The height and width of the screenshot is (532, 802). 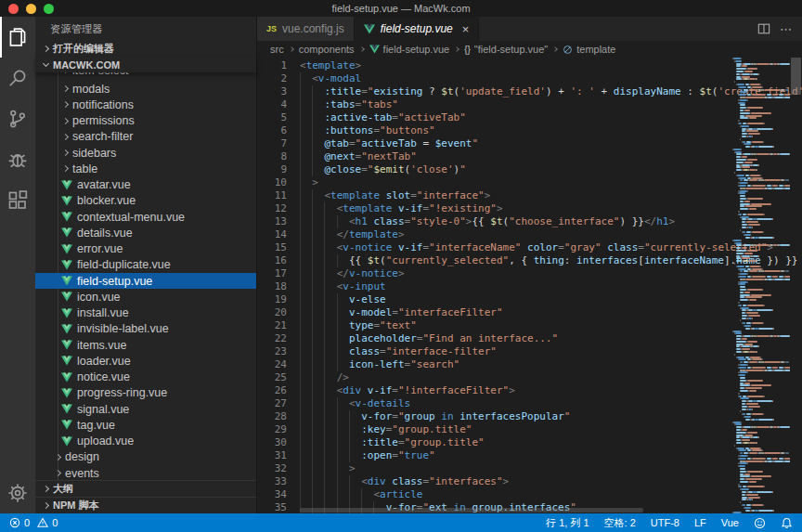 What do you see at coordinates (146, 121) in the screenshot?
I see `tree-item-permissions: permissions` at bounding box center [146, 121].